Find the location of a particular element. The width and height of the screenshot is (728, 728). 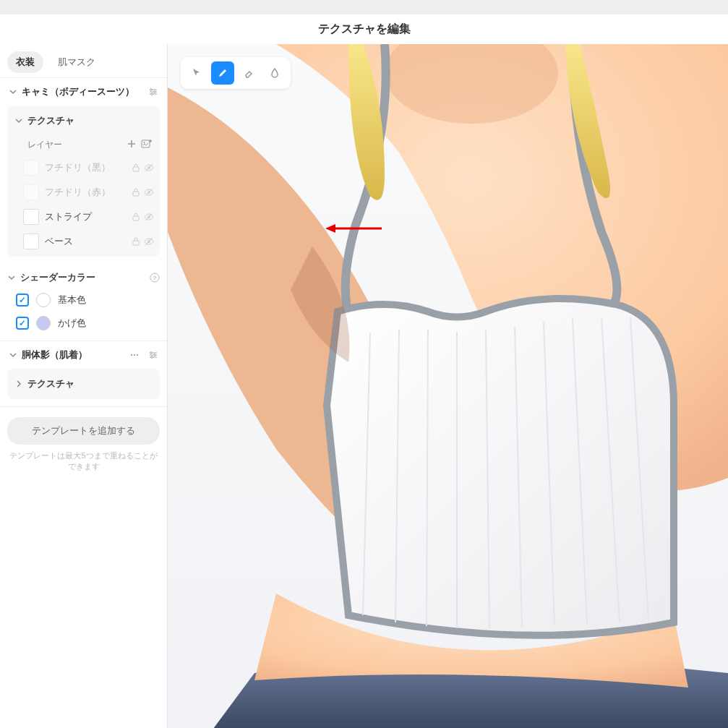

layer-label: ストライプ is located at coordinates (85, 217).